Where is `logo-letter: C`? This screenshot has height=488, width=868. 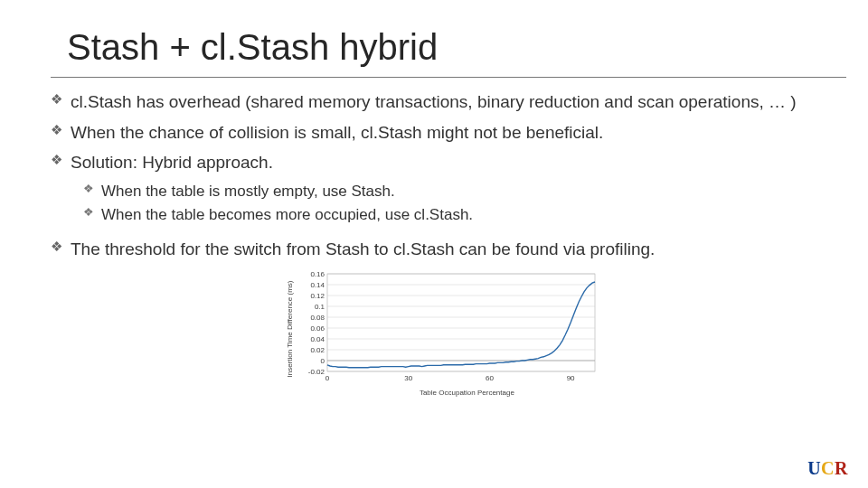 logo-letter: C is located at coordinates (828, 468).